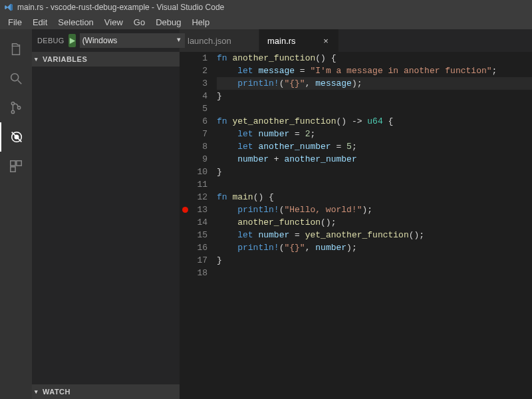 The image size is (532, 399). What do you see at coordinates (203, 197) in the screenshot?
I see `line-number: 12` at bounding box center [203, 197].